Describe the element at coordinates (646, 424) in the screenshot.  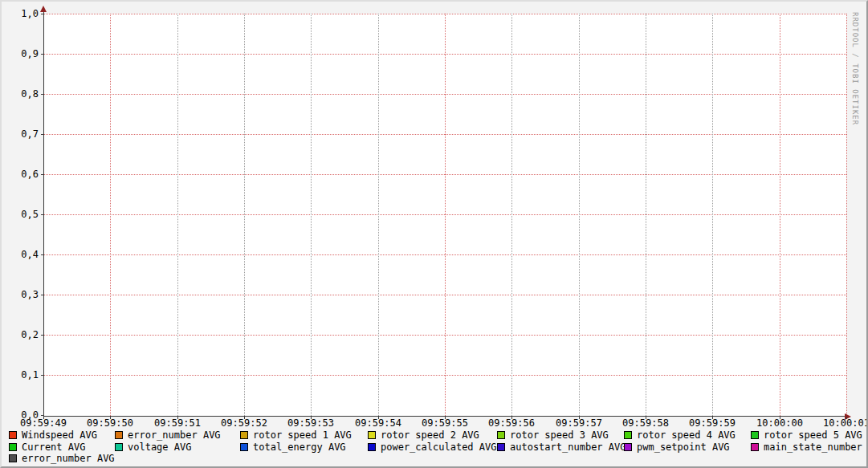
I see `x-axis-label: 09:59:58` at that location.